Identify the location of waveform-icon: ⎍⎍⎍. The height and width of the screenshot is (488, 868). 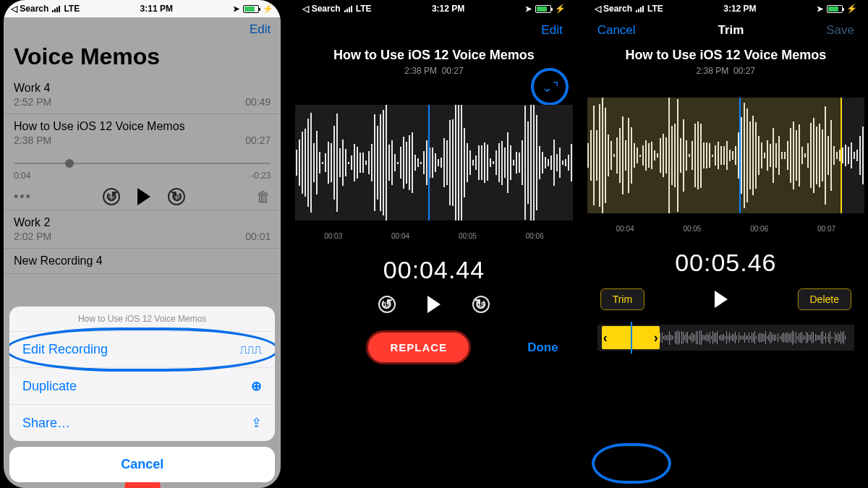
(251, 350).